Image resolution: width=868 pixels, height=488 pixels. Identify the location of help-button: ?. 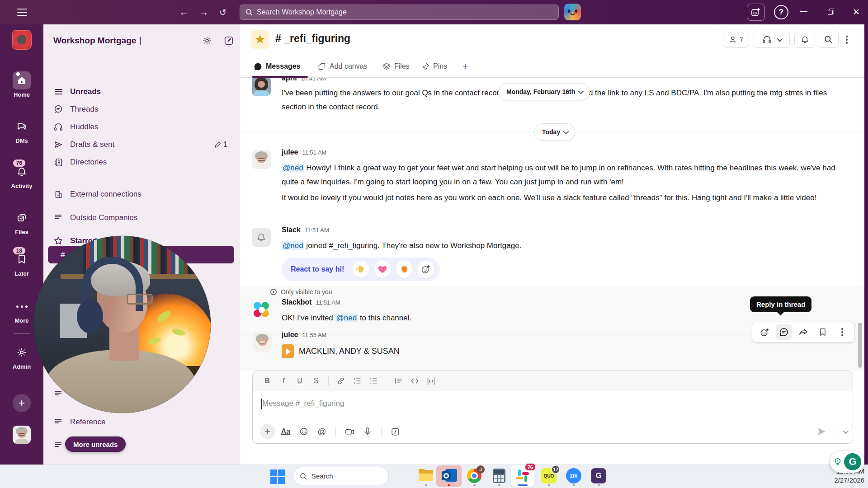
(781, 12).